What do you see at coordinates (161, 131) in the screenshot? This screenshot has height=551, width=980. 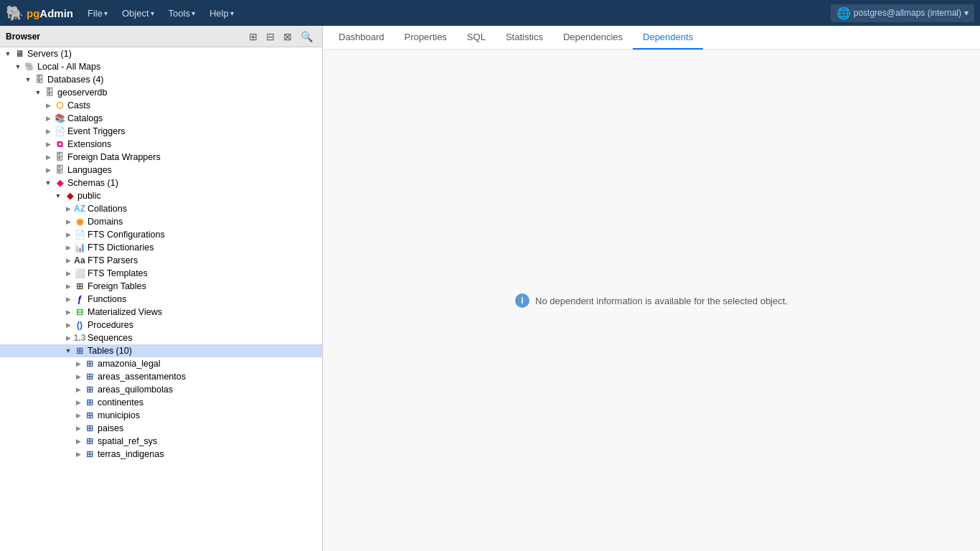 I see `tree-node-event_triggers: ▶📄Event Triggers` at bounding box center [161, 131].